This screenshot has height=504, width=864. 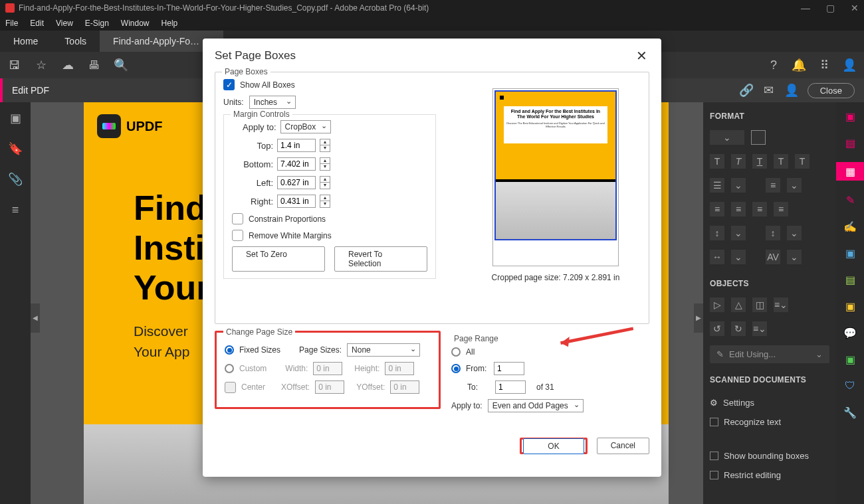 I want to click on settings-button: ⚙ Settings, so click(x=770, y=402).